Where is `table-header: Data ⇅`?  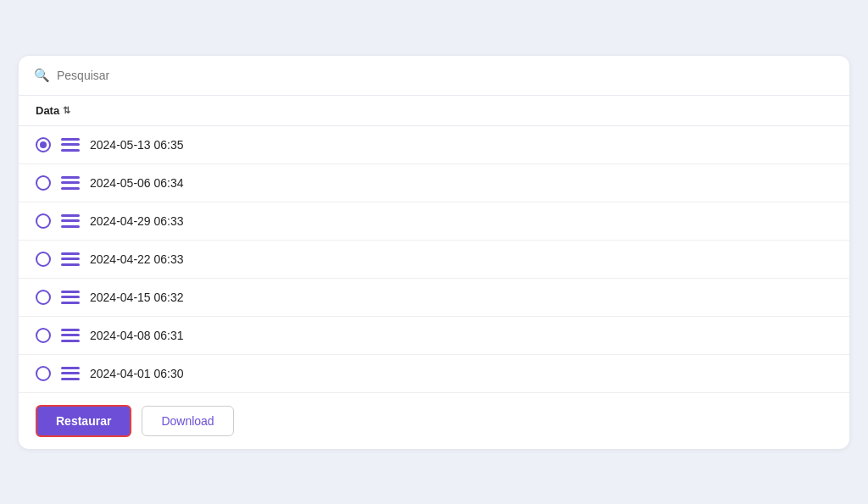 table-header: Data ⇅ is located at coordinates (434, 111).